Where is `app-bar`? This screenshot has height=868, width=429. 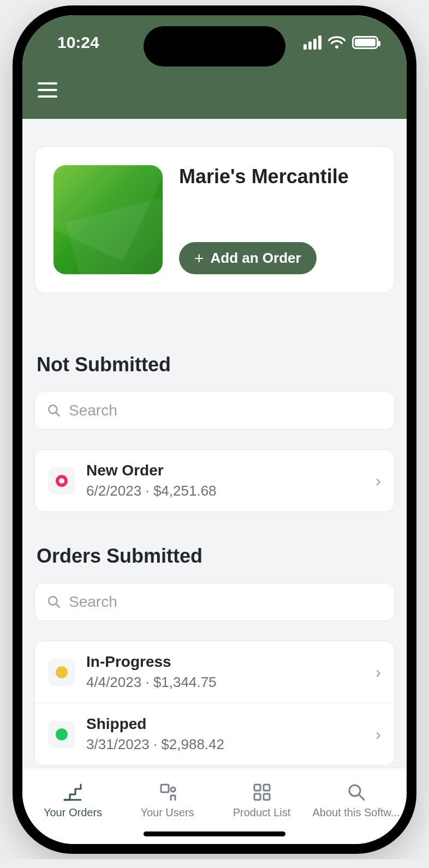 app-bar is located at coordinates (214, 94).